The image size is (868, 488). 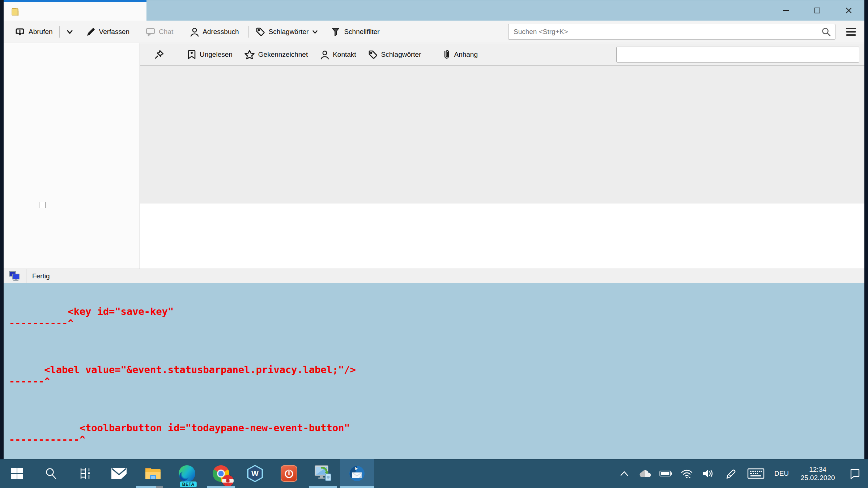 What do you see at coordinates (666, 474) in the screenshot?
I see `battery-tray-icon` at bounding box center [666, 474].